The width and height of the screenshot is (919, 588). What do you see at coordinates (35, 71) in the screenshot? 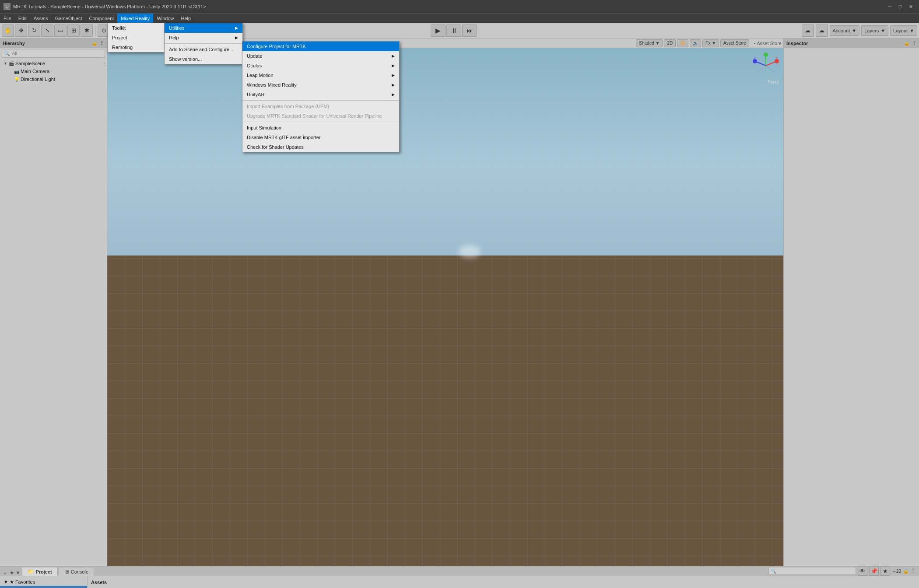
I see `maincamera-label: Main Camera` at bounding box center [35, 71].